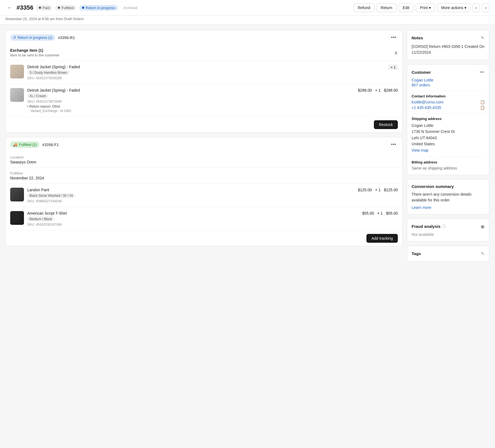  Describe the element at coordinates (25, 145) in the screenshot. I see `fulfilled-status-pill: 🚚 Fulfilled (2)` at that location.